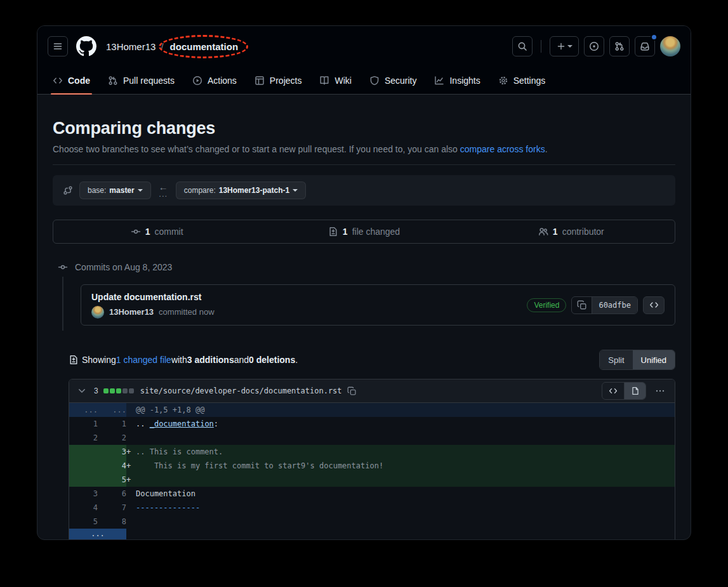 This screenshot has height=587, width=728. Describe the element at coordinates (372, 410) in the screenshot. I see `diff-row-hunk: ......@@ -1,5 +1,8 @@` at that location.